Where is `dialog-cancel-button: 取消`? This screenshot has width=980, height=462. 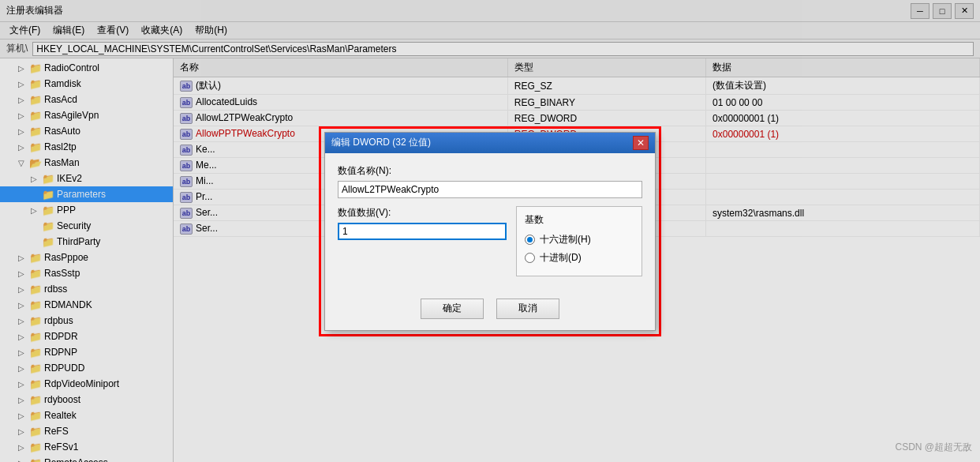
dialog-cancel-button: 取消 is located at coordinates (528, 309).